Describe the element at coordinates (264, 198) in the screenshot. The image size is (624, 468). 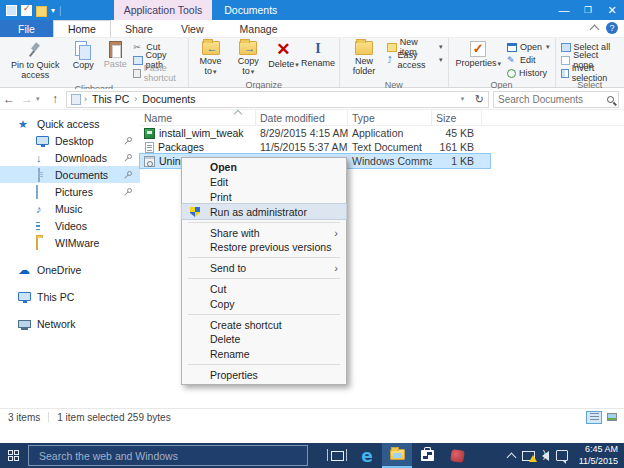
I see `menu-item-print: Print` at that location.